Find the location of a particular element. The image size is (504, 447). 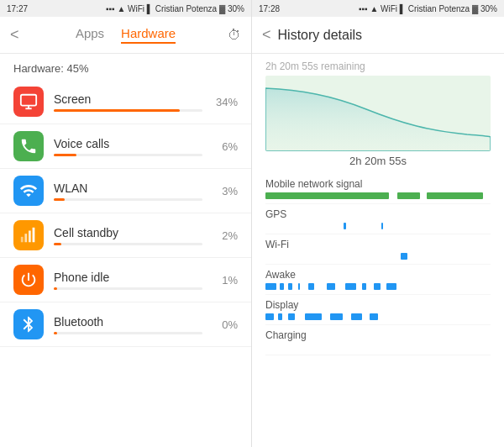

signal-label: Mobile network signal is located at coordinates (378, 184).